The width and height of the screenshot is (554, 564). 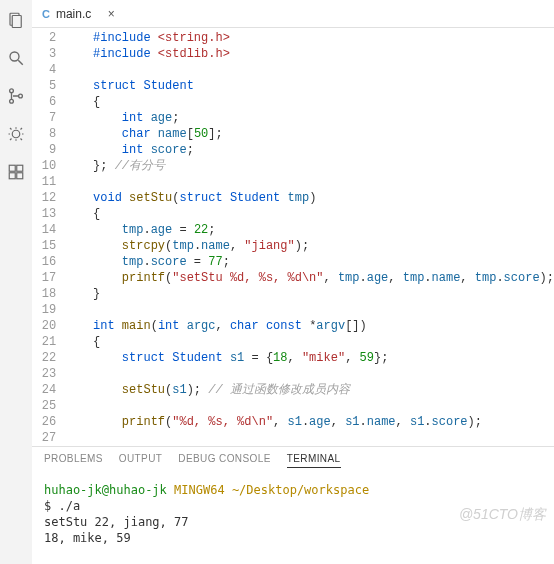 What do you see at coordinates (293, 14) in the screenshot?
I see `editor-tabs: C main.c ×` at bounding box center [293, 14].